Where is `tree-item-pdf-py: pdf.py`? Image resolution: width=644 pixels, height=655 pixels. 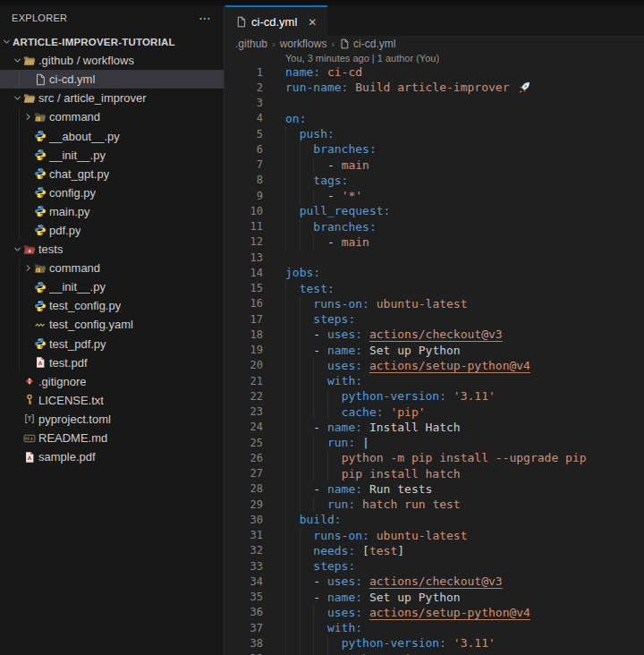 tree-item-pdf-py: pdf.py is located at coordinates (112, 231).